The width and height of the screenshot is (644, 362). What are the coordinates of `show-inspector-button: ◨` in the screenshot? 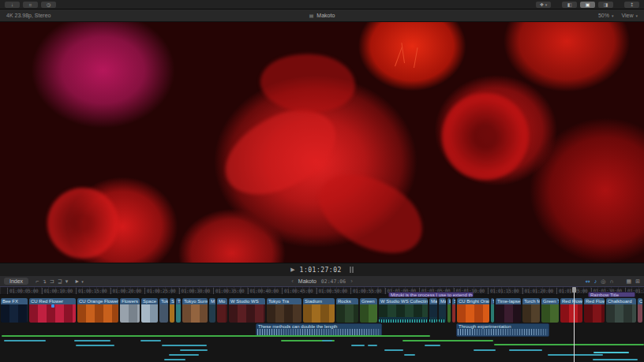 It's located at (606, 5).